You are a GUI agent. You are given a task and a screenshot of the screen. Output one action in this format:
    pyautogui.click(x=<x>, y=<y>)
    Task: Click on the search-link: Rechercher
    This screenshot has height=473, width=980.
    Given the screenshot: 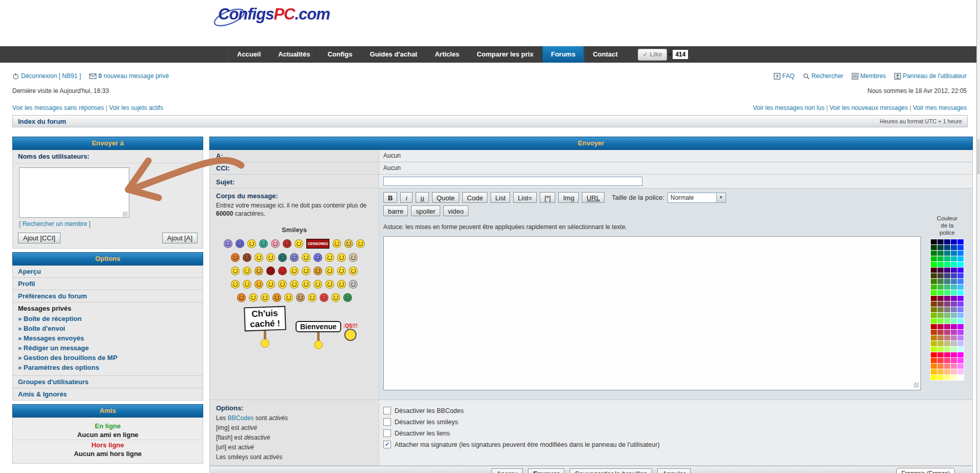 What is the action you would take?
    pyautogui.click(x=823, y=76)
    